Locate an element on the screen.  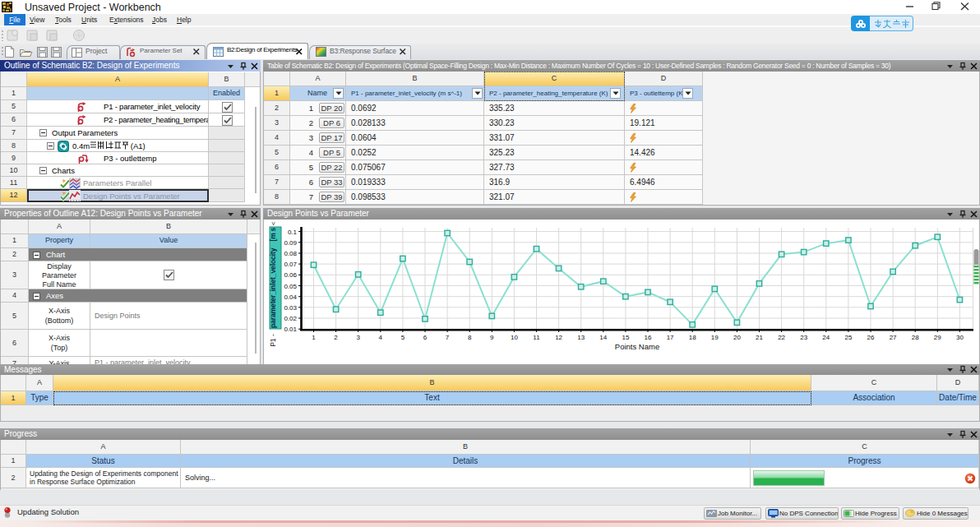
svg-text: 0.03 is located at coordinates (290, 307).